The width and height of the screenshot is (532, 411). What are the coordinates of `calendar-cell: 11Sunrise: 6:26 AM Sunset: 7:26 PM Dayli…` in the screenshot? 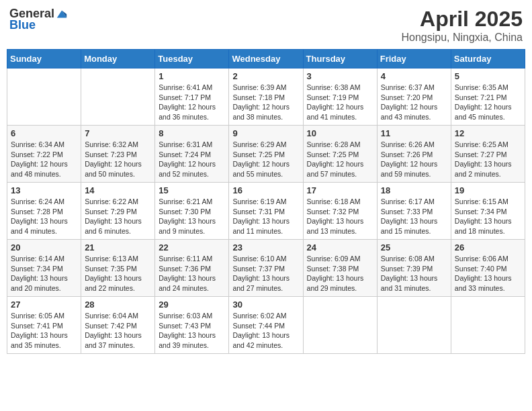 It's located at (414, 154).